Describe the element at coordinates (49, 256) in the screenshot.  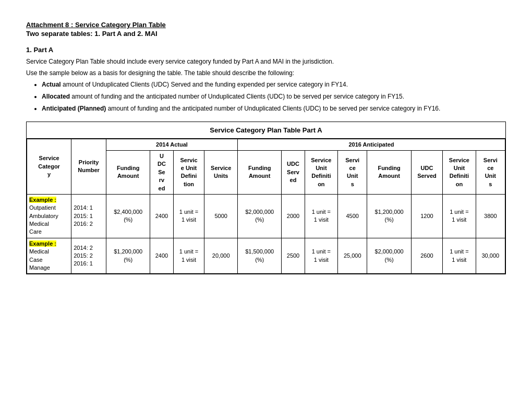
I see `cell-service-category: Example : Medical Case Manage` at that location.